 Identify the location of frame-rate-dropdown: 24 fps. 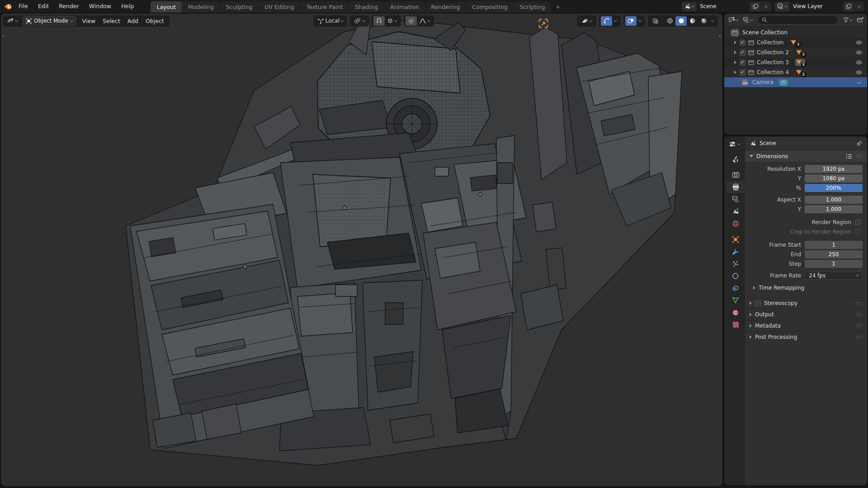
(834, 276).